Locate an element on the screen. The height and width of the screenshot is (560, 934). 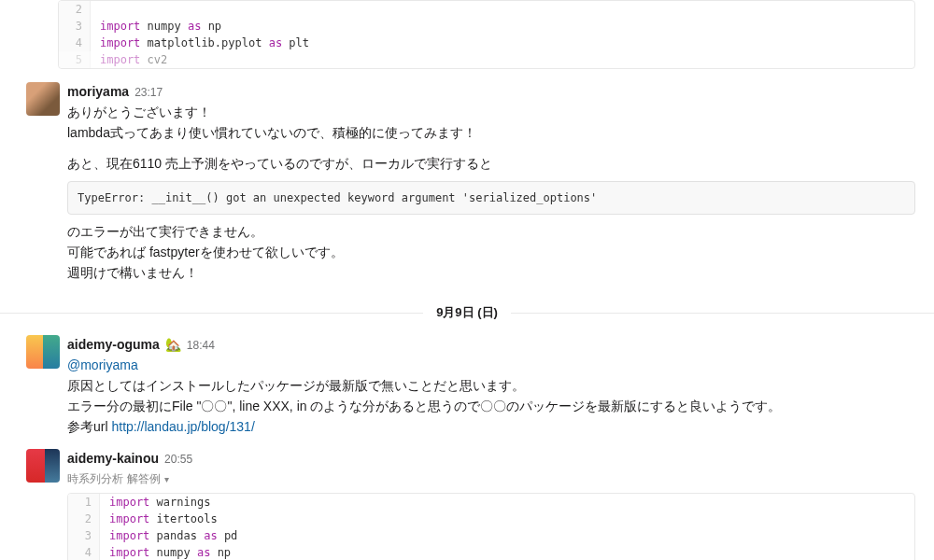
code-snippet-kainou: 1import warnings2import itertools3import… is located at coordinates (491, 526).